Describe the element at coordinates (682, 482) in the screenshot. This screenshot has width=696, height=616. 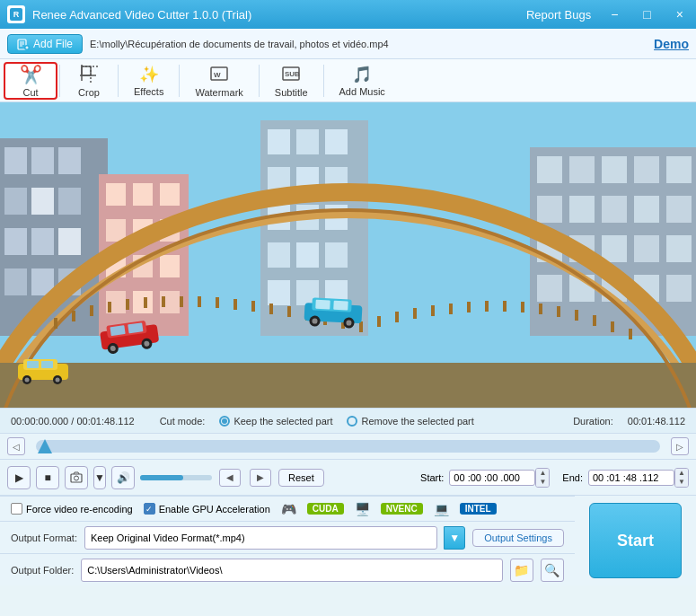
I see `end-time-down: ▼` at that location.